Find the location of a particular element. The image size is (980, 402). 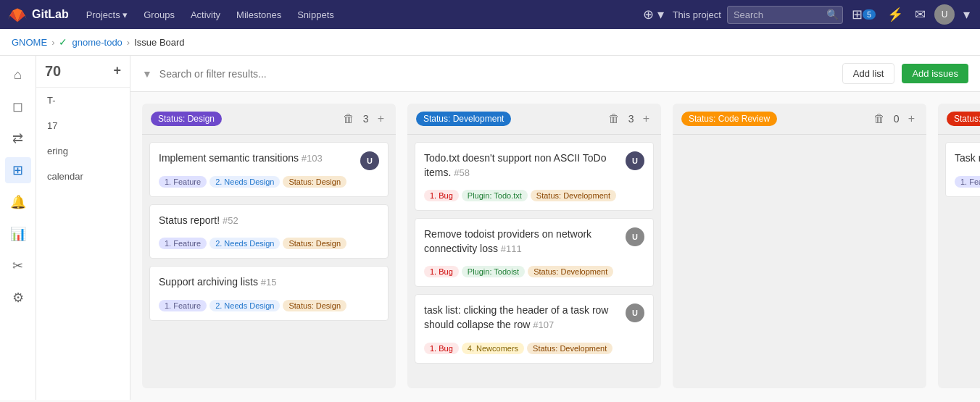

sidebar-item-17: 17 is located at coordinates (83, 126).